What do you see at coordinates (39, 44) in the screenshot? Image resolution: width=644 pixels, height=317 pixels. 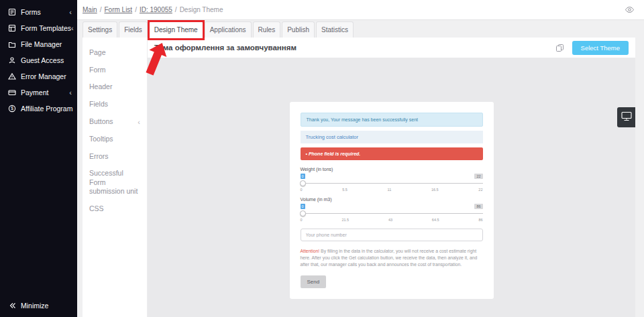 I see `sidebar-item-file-manager: File Manager` at bounding box center [39, 44].